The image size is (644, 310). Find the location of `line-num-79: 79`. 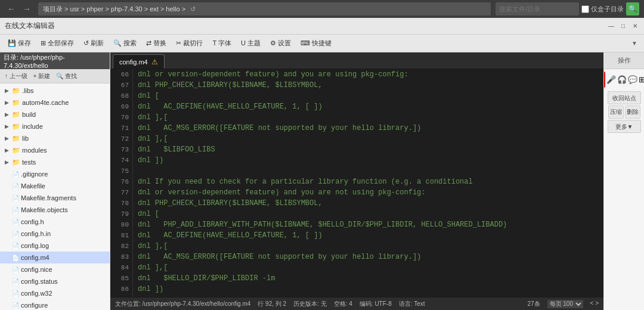

line-num-79: 79 is located at coordinates (122, 214).